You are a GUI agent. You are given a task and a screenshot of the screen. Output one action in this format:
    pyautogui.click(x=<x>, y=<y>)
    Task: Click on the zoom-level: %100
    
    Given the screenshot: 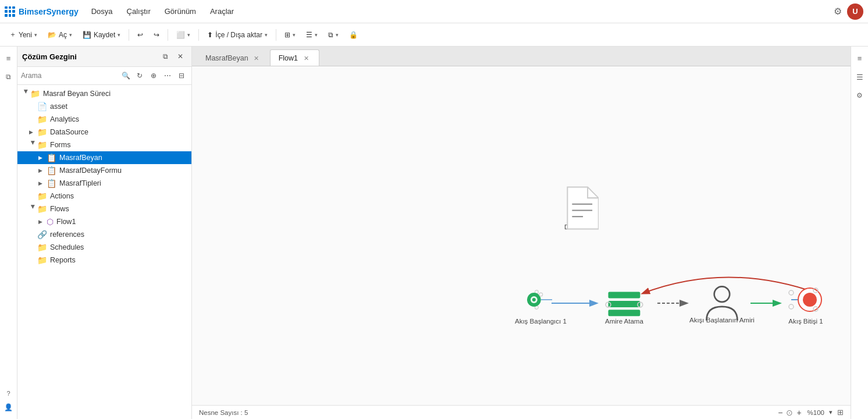 What is the action you would take?
    pyautogui.click(x=816, y=413)
    